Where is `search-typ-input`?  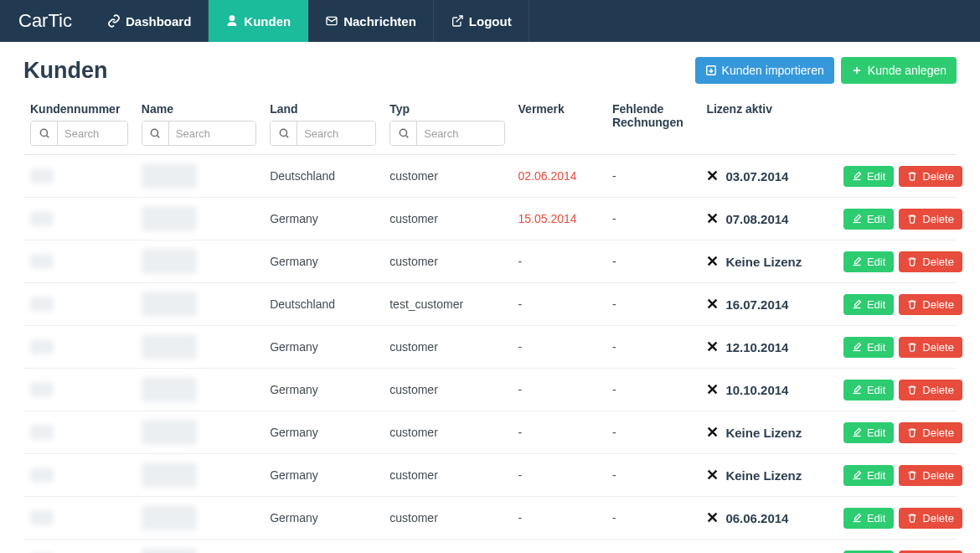 search-typ-input is located at coordinates (461, 133).